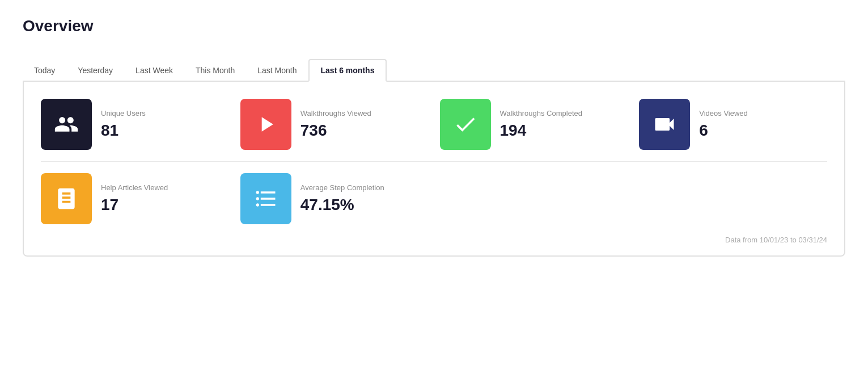  I want to click on check-svg-icon, so click(465, 124).